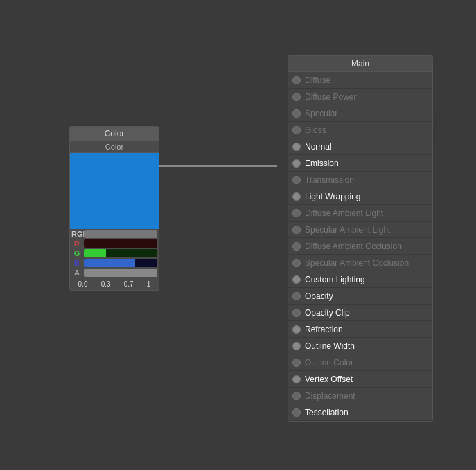 The width and height of the screenshot is (476, 470). Describe the element at coordinates (114, 191) in the screenshot. I see `color-swatch` at that location.